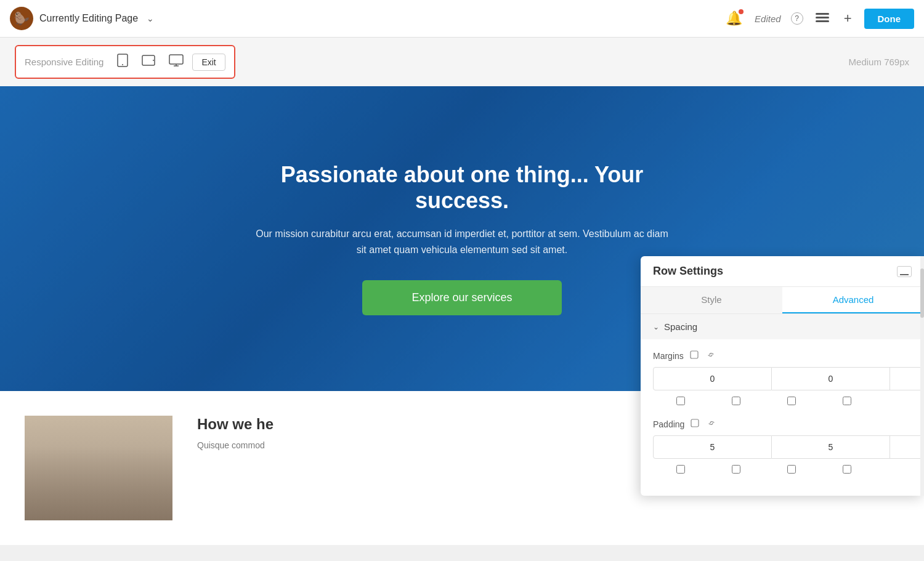 Image resolution: width=924 pixels, height=561 pixels. I want to click on minimize-icon, so click(904, 275).